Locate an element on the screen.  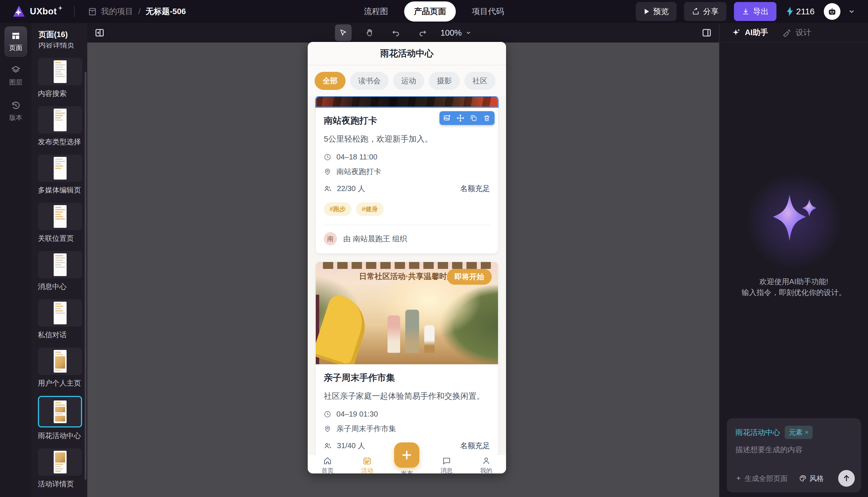
tab-product-pages: 产品页面 is located at coordinates (430, 12).